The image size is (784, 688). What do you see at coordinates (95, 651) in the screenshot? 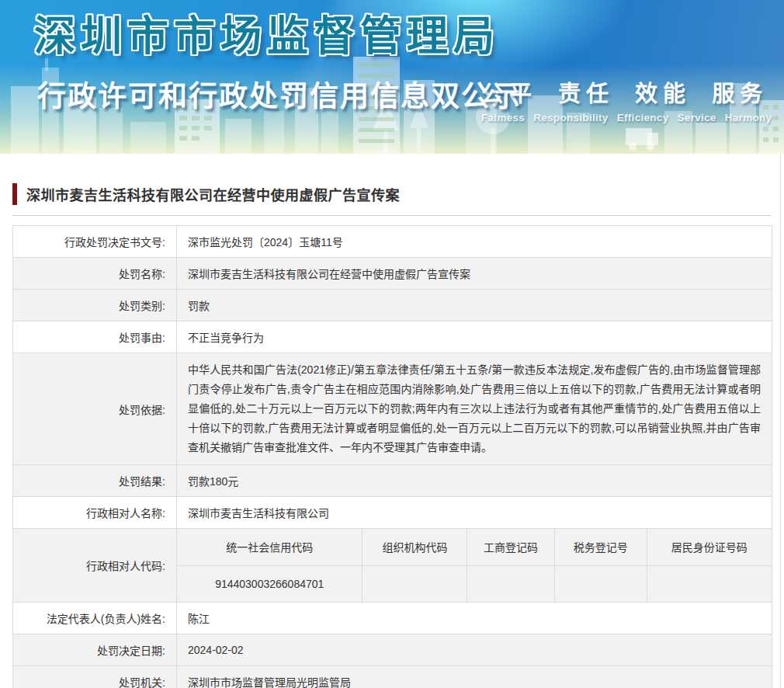
I see `row-label: 处罚决定日期:` at bounding box center [95, 651].